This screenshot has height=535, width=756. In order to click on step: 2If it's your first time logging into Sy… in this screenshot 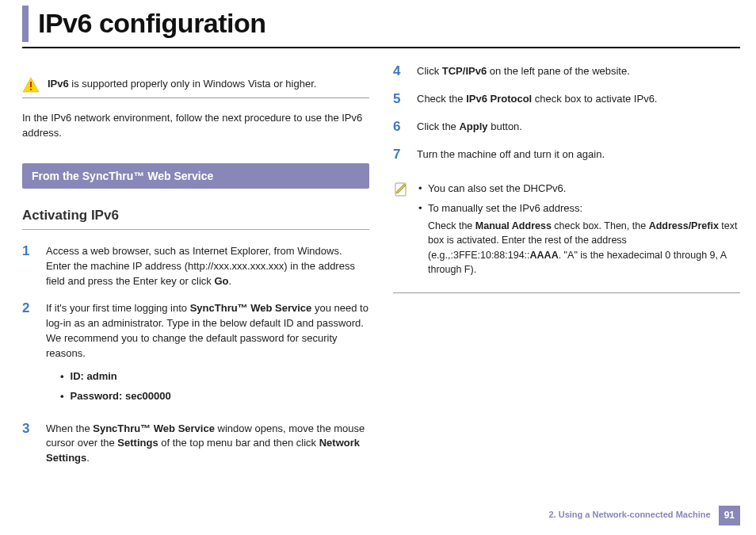, I will do `click(196, 355)`.